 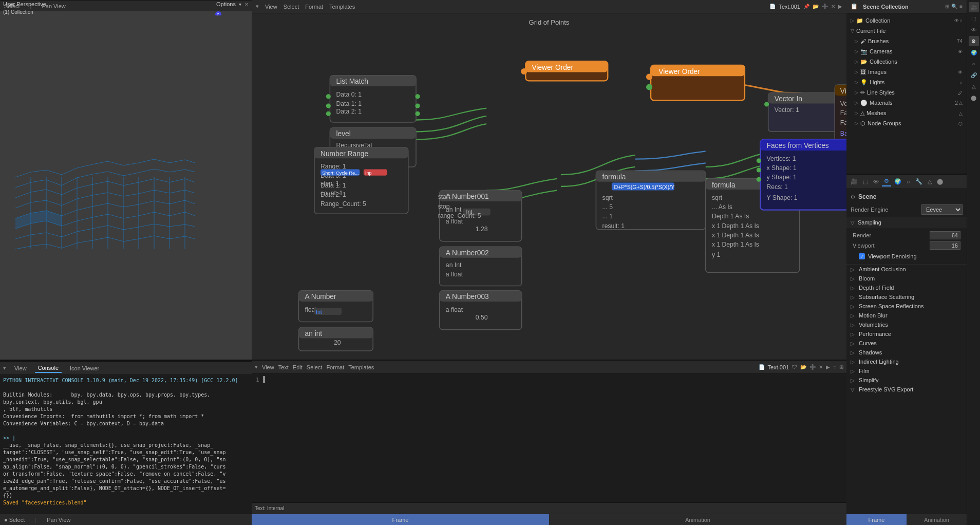 I want to click on te-select: Select, so click(x=314, y=367).